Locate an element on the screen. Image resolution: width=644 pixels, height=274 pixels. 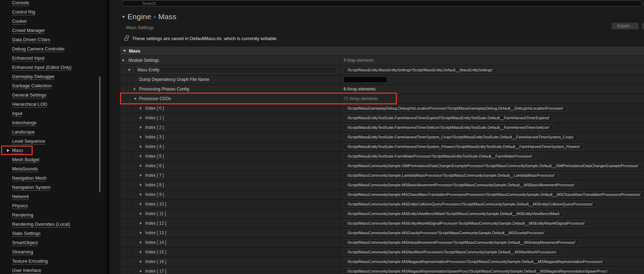
sidebar-item-debug-camera-controller: Debug Camera Controller is located at coordinates (38, 49).